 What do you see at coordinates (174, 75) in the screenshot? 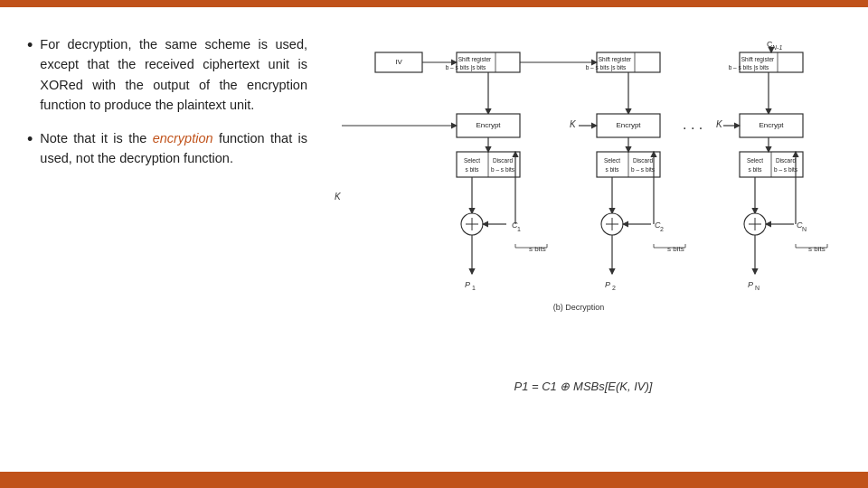
I see `bullet-text-1: For decryption, the same scheme is used,…` at bounding box center [174, 75].